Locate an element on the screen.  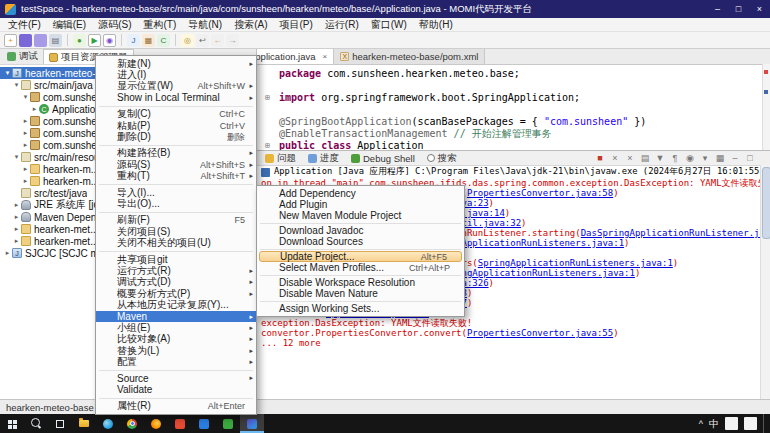
menu-item-disable-maven-nature: Disable Maven Nature is located at coordinates (360, 294).